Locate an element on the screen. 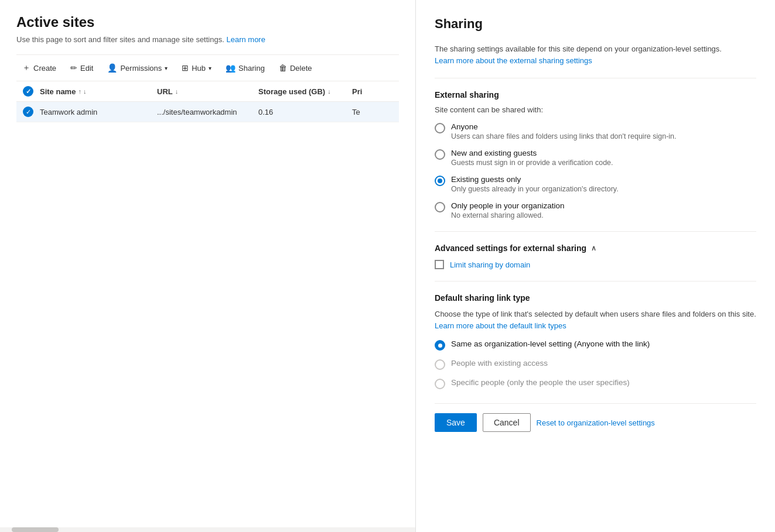 The image size is (775, 532). radio-org-only-desc: No external sharing allowed. is located at coordinates (508, 215).